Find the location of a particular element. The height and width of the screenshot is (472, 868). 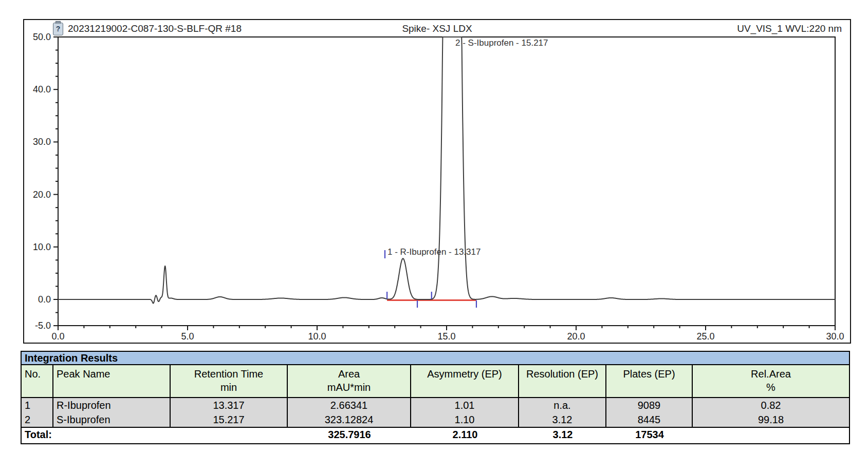

total-cell: 17534 is located at coordinates (650, 436).